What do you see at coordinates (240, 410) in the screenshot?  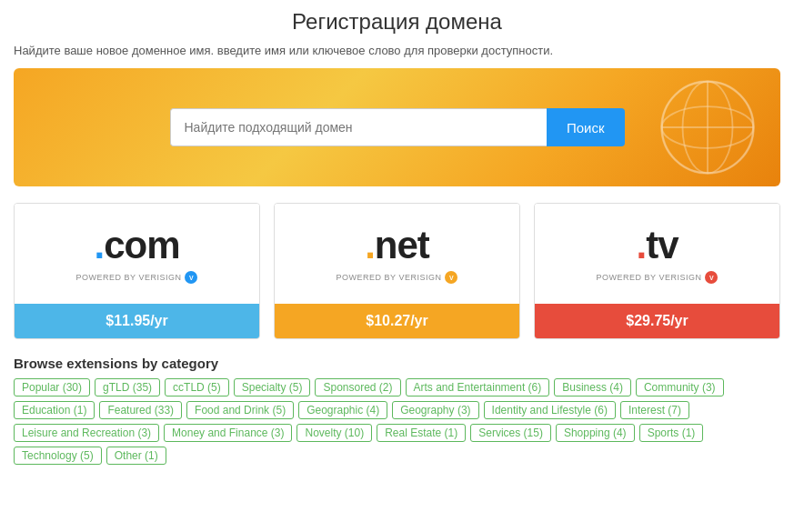 I see `category-tag: Food and Drink (5)` at bounding box center [240, 410].